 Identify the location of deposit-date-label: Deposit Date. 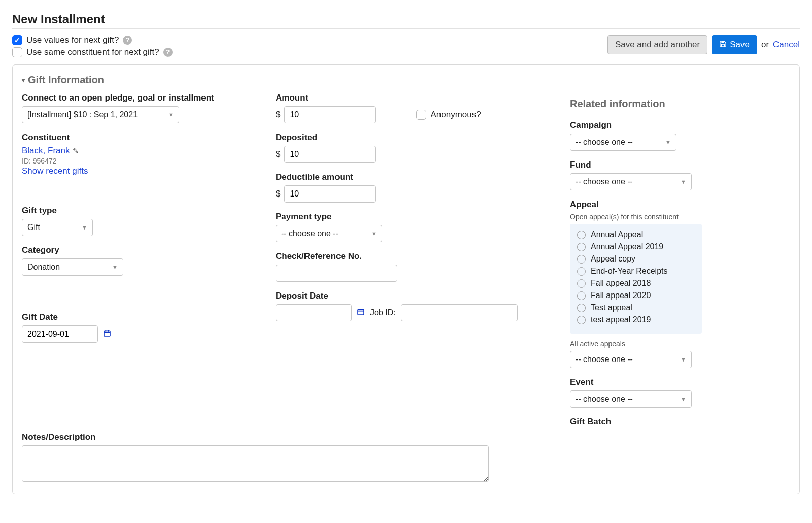
(402, 296).